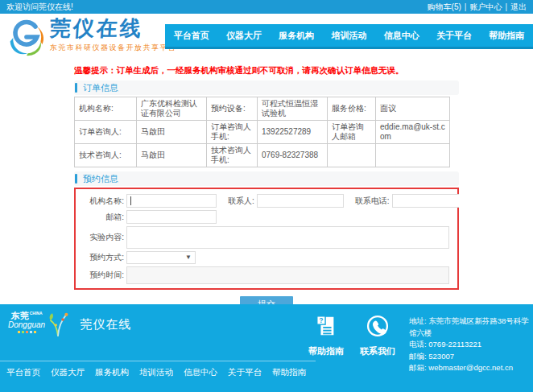 The image size is (533, 392). What do you see at coordinates (114, 48) in the screenshot?
I see `site-tagline: 东莞市科研仪器设备开放共享平台` at bounding box center [114, 48].